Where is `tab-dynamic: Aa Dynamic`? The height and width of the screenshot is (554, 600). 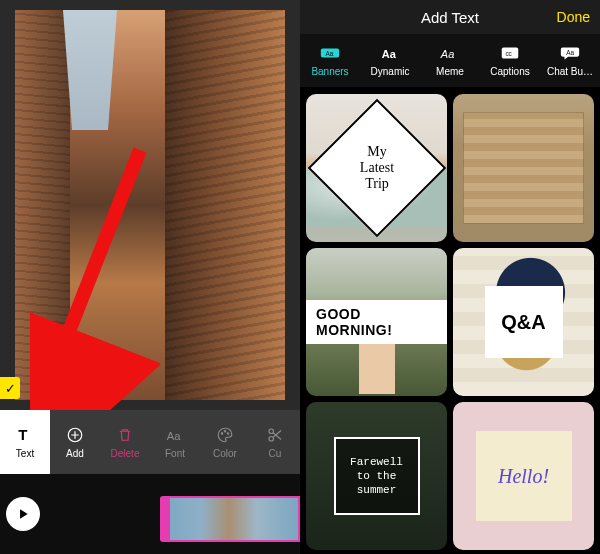
tab-dynamic: Aa Dynamic is located at coordinates (390, 60).